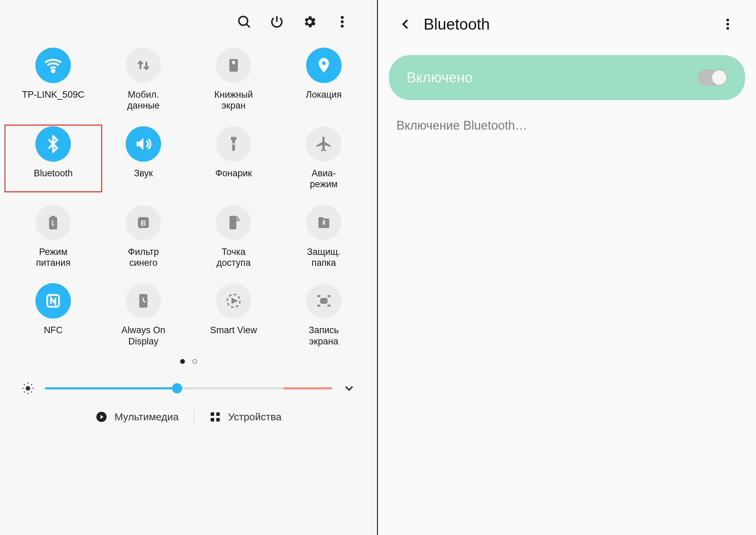 This screenshot has height=535, width=756. Describe the element at coordinates (234, 257) in the screenshot. I see `tile-label: Точка доступа` at that location.